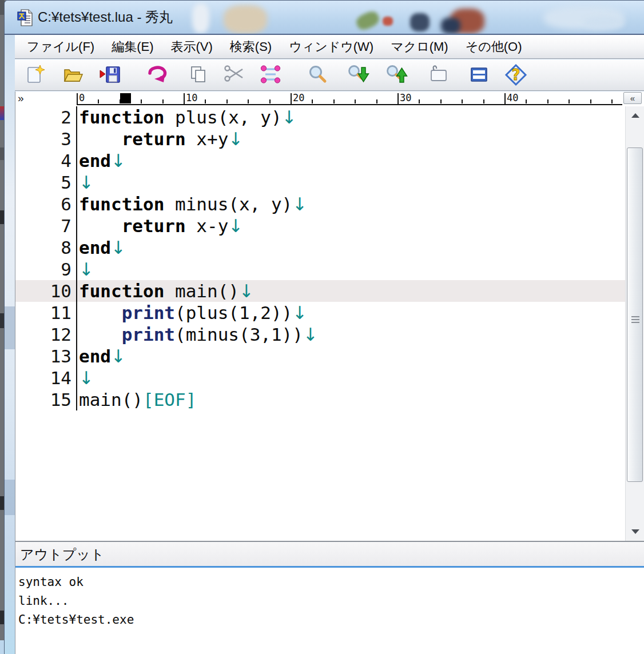 This screenshot has width=644, height=654. I want to click on menu-item-search: 検索(S), so click(251, 47).